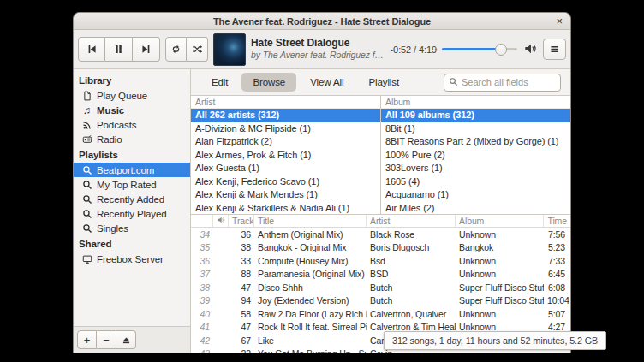 This screenshot has width=644, height=362. Describe the element at coordinates (286, 142) in the screenshot. I see `browser-row: Alan Fitzpatrick (2)` at that location.